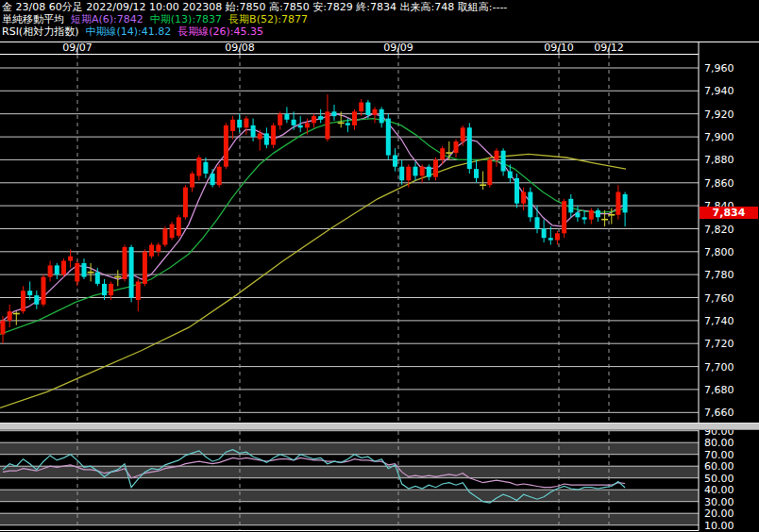  I want to click on price-tick-label: 7,660, so click(719, 413).